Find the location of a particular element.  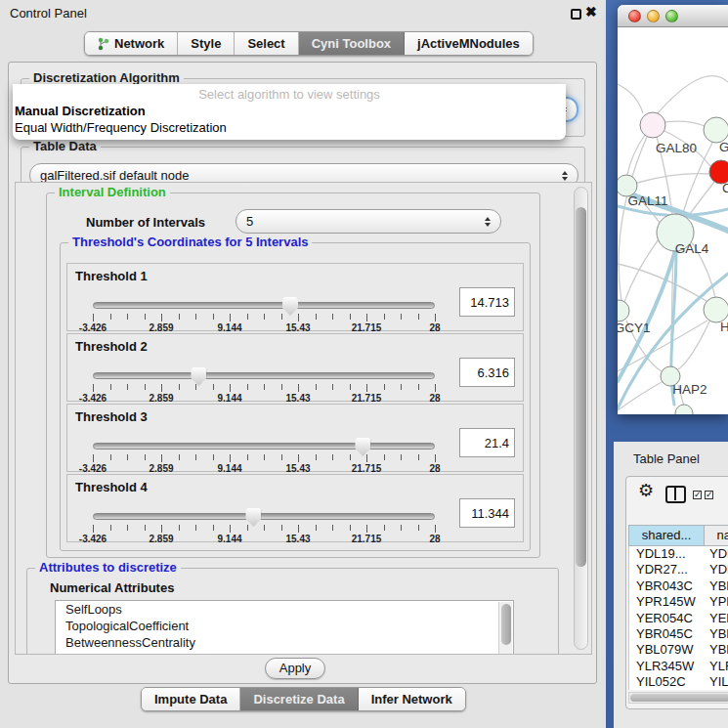

table-row: YDR27...YDR2 is located at coordinates (678, 570).